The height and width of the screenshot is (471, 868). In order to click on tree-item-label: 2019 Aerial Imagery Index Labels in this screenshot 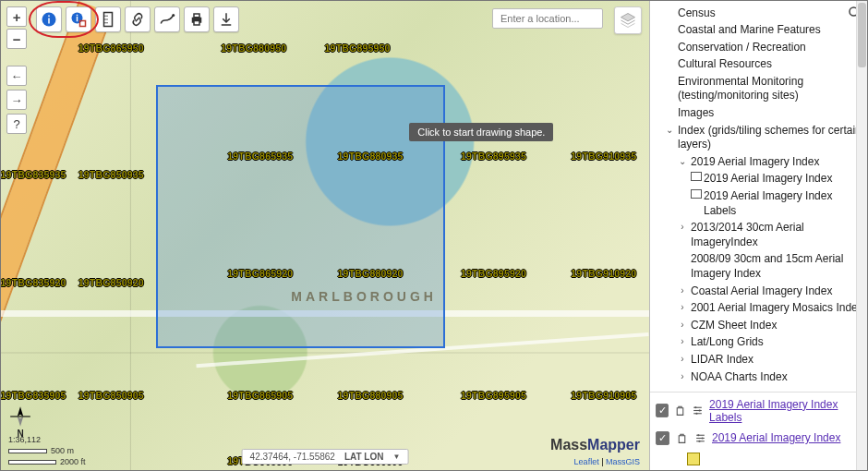, I will do `click(785, 203)`.